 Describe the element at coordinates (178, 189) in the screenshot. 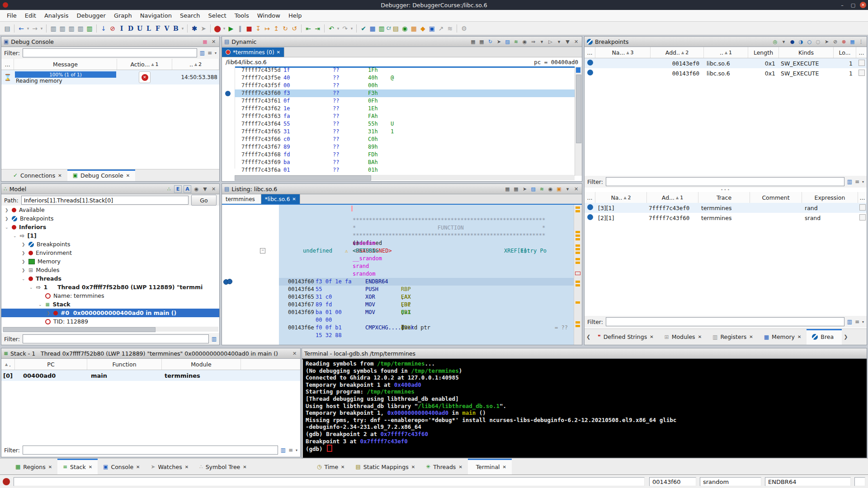

I see `expand-icon: E` at that location.